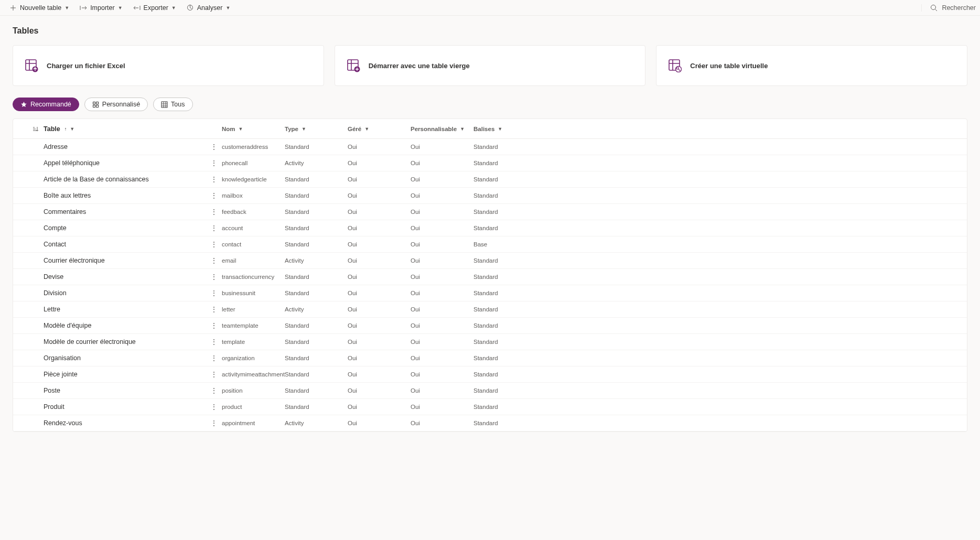  What do you see at coordinates (116, 104) in the screenshot?
I see `pill-custom: Personnalisé` at bounding box center [116, 104].